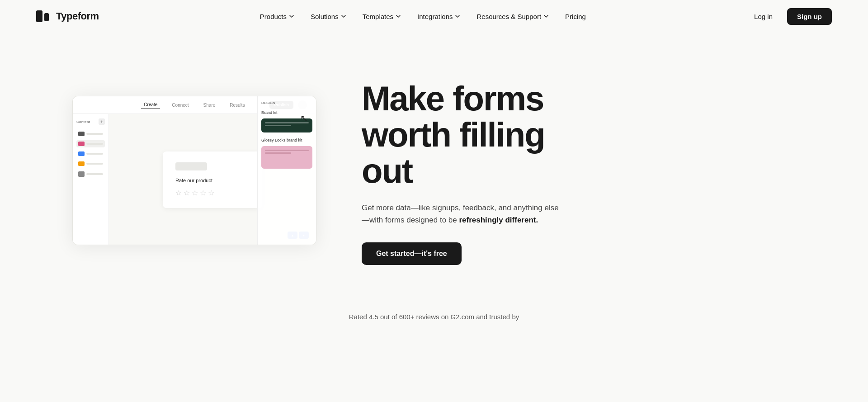  Describe the element at coordinates (763, 16) in the screenshot. I see `login-button: Log in` at that location.